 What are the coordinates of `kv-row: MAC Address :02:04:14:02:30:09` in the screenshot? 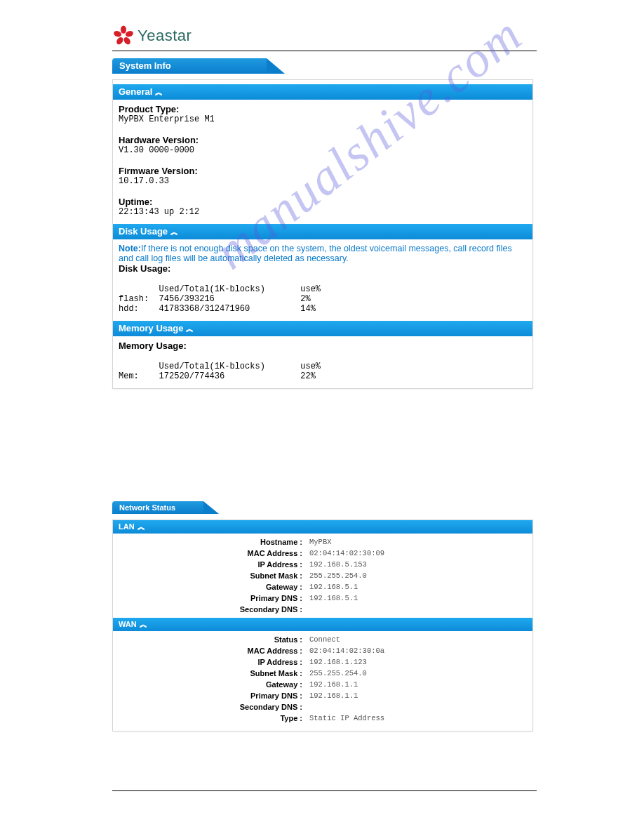 It's located at (323, 553).